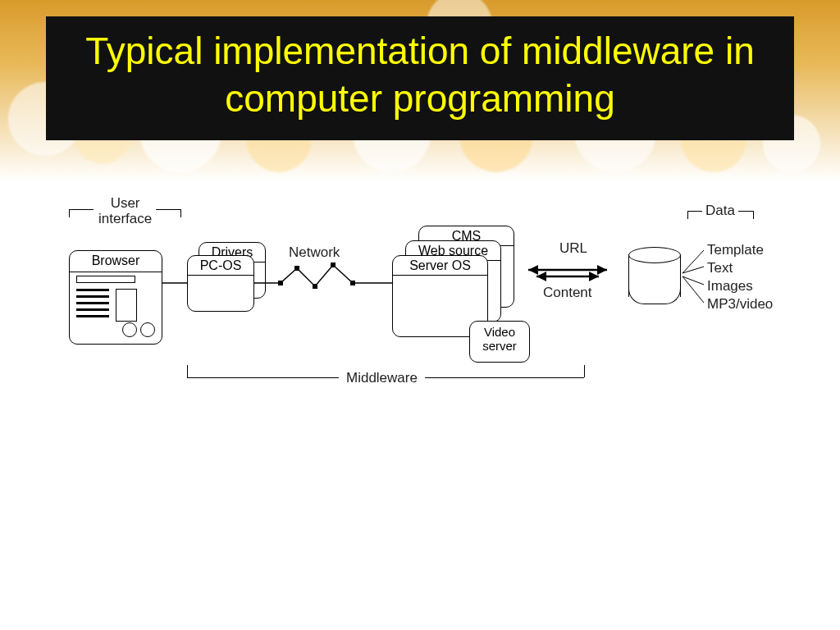 This screenshot has height=630, width=840. I want to click on label-middleware: Middleware, so click(382, 378).